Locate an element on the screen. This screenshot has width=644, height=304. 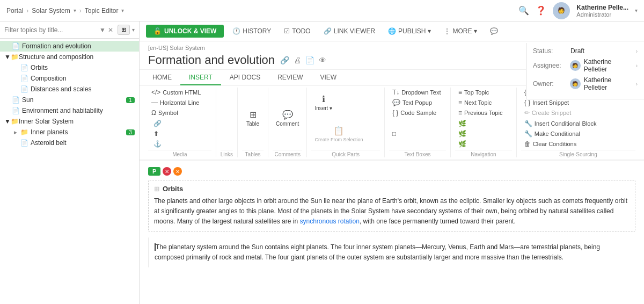
nav-icon-btn-1: 🌿 is located at coordinates (463, 124).